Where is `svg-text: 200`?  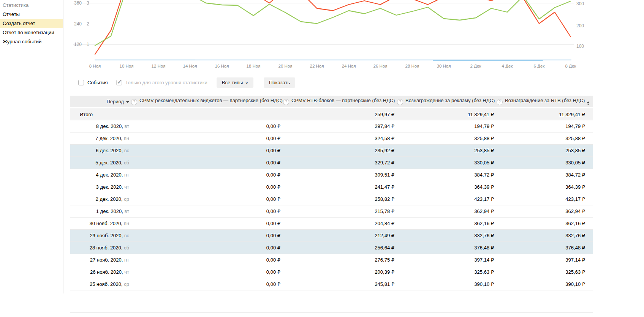
svg-text: 200 is located at coordinates (580, 26).